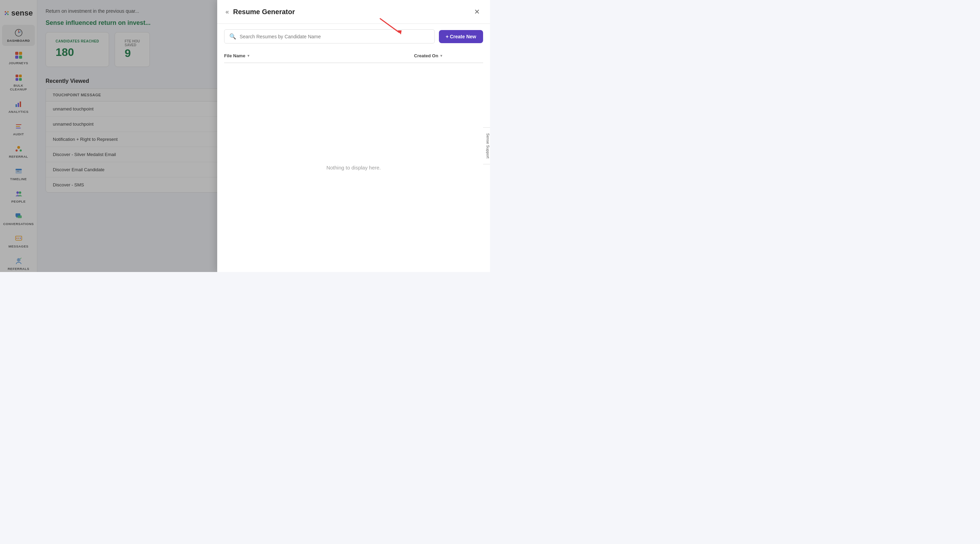 The image size is (980, 544). I want to click on search-icon: 🔍, so click(233, 36).